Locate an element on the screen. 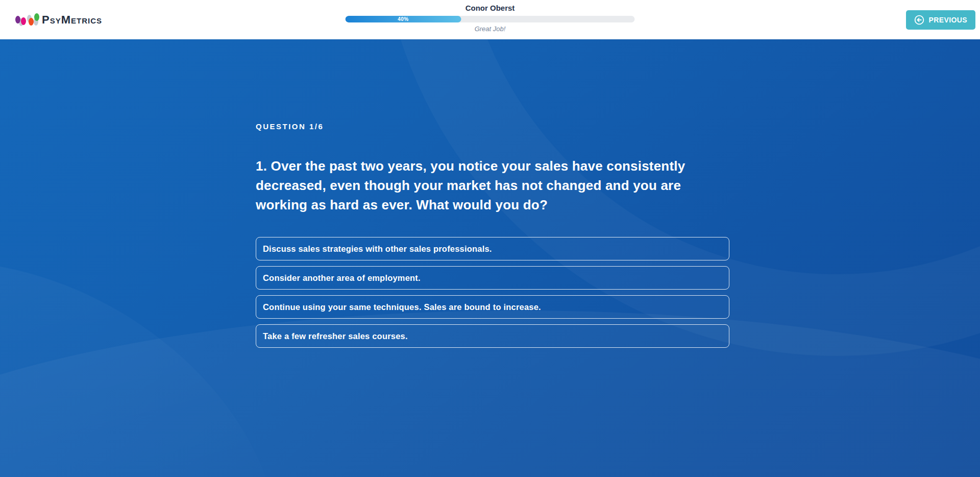 Image resolution: width=980 pixels, height=477 pixels. answer-option-3: Continue using your same techniques. Sal… is located at coordinates (493, 307).